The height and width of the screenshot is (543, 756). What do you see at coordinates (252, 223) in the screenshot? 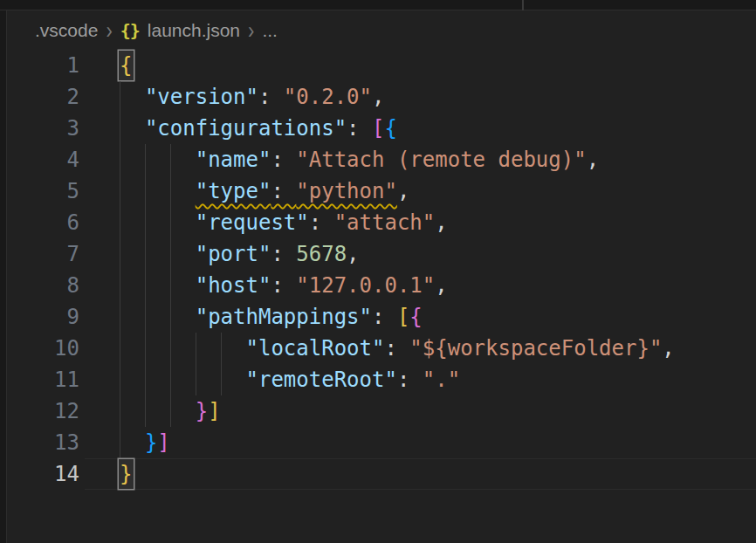
I see `token-key: "request"` at bounding box center [252, 223].